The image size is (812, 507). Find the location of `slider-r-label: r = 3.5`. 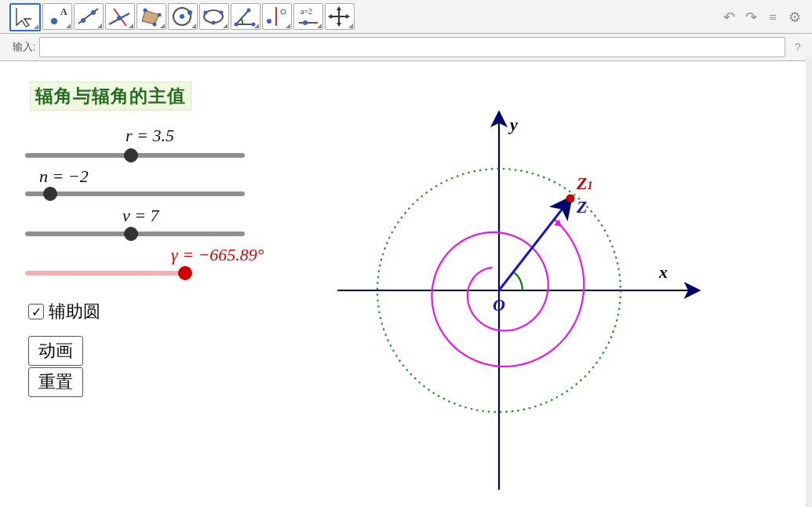

slider-r-label: r = 3.5 is located at coordinates (150, 136).